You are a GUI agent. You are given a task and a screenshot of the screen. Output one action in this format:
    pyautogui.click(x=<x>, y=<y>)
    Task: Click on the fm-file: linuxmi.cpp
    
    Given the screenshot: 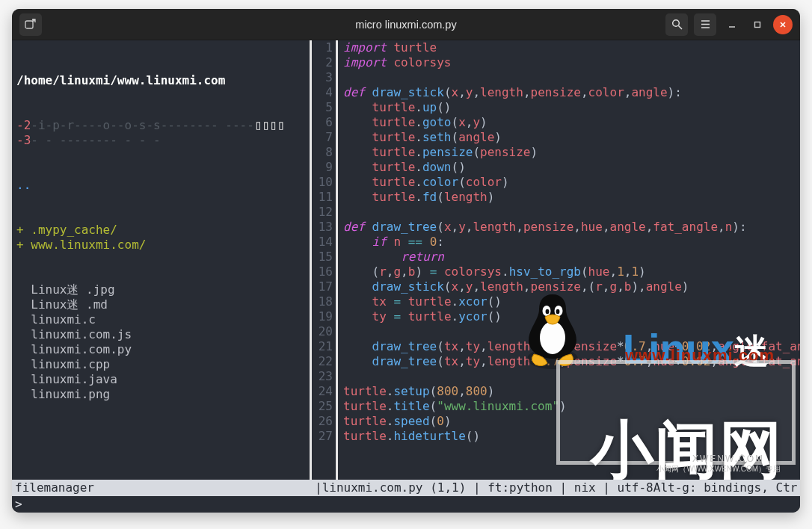 What is the action you would take?
    pyautogui.click(x=160, y=365)
    